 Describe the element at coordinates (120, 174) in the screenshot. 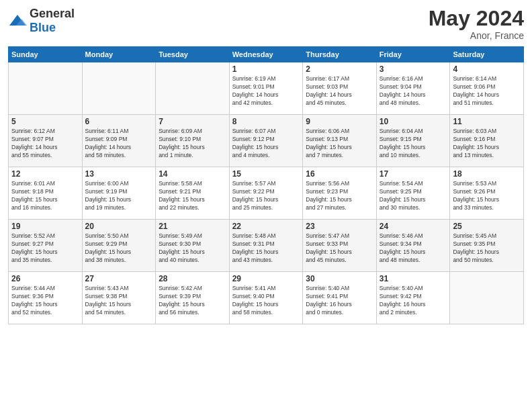

I see `day-number: 13` at that location.